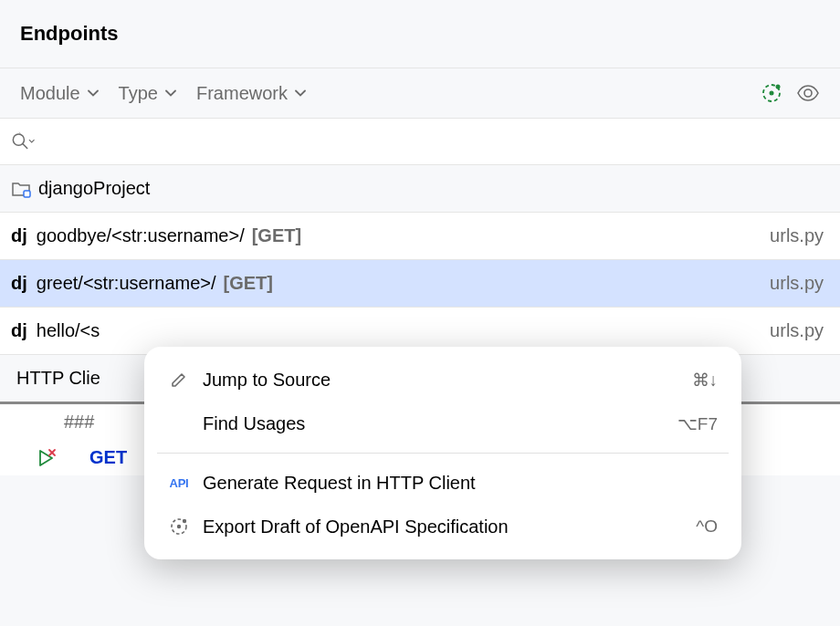 This screenshot has height=626, width=840. Describe the element at coordinates (68, 330) in the screenshot. I see `endpoint-path: hello/<s` at that location.